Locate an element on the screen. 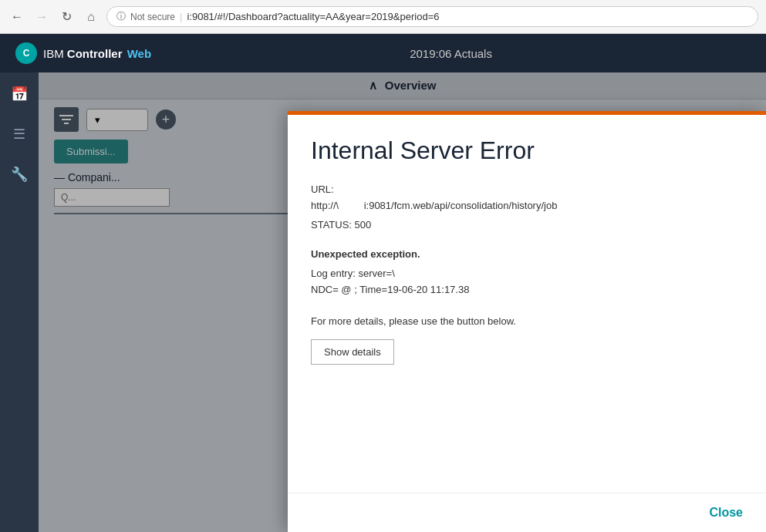  back-button: ← is located at coordinates (17, 17).